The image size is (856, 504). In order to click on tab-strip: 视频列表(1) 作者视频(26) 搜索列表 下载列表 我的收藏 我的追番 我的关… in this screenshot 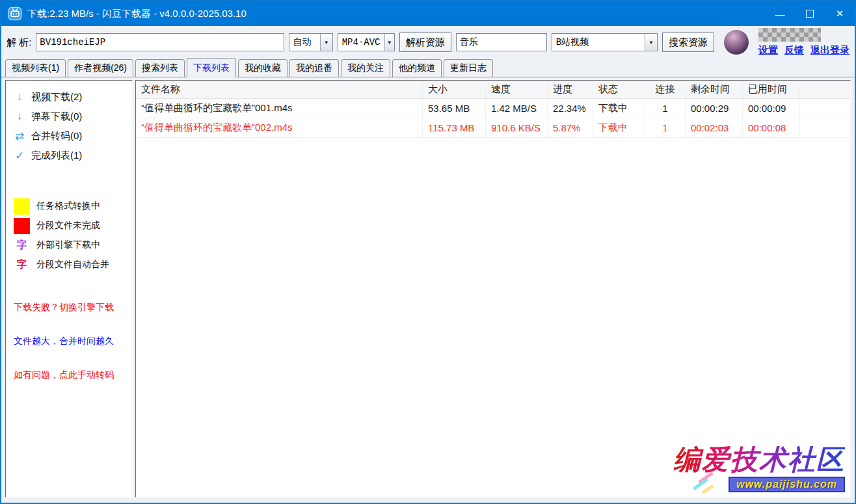, I will do `click(428, 68)`.